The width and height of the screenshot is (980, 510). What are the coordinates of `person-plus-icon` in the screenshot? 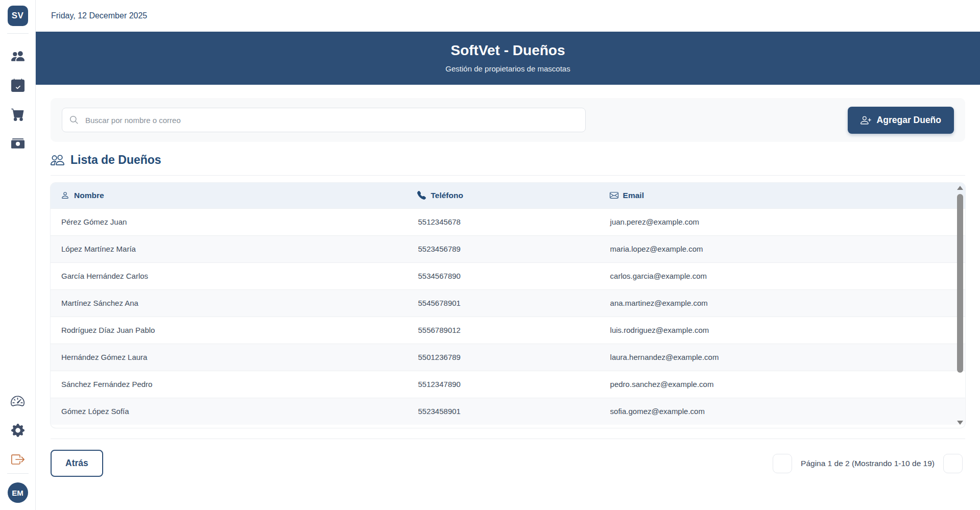 It's located at (866, 120).